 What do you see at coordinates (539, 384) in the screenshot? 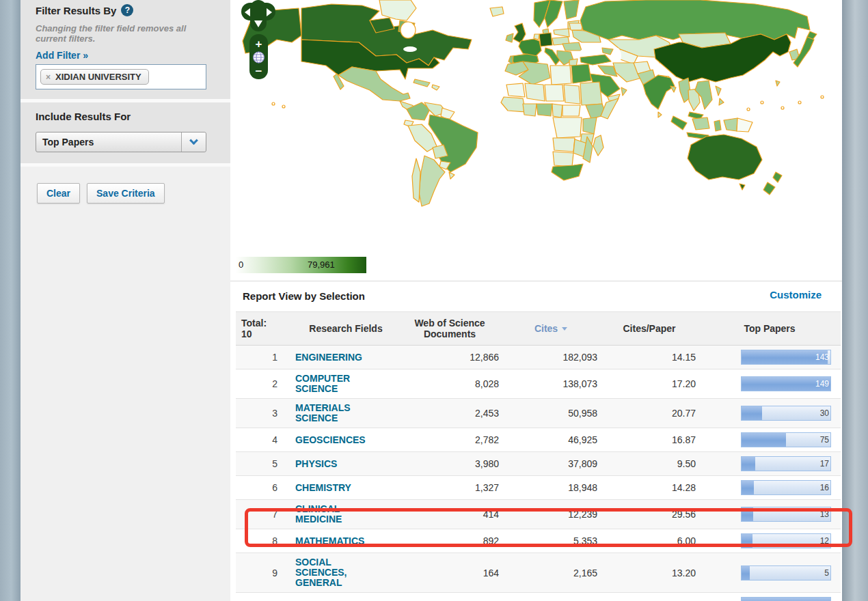
I see `table-row: 2 COMPUTER SCIENCE 8,028 138,073 17.20 1…` at bounding box center [539, 384].